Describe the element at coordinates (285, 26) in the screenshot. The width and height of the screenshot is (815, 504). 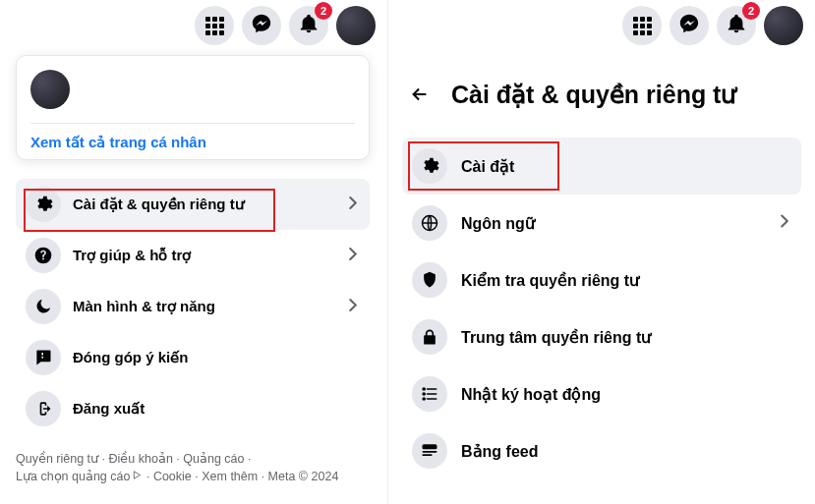
I see `top-icons-left: 2` at that location.